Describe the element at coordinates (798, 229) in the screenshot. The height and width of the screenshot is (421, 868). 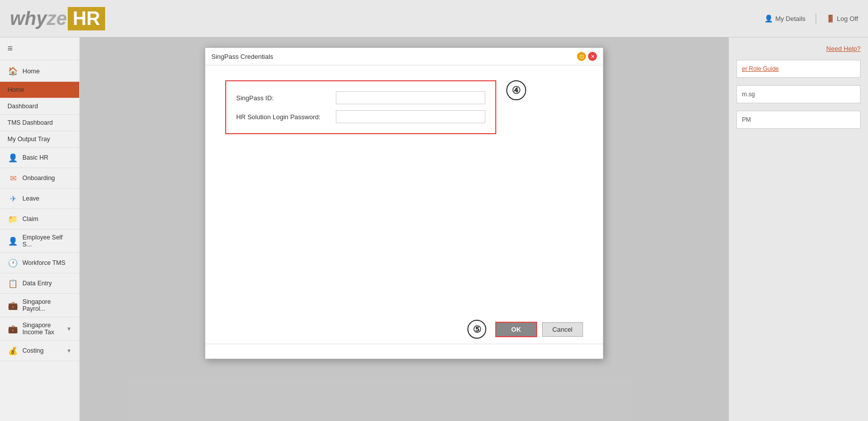
I see `right-panel: Need Help? er Role Guide m.sg PM` at that location.